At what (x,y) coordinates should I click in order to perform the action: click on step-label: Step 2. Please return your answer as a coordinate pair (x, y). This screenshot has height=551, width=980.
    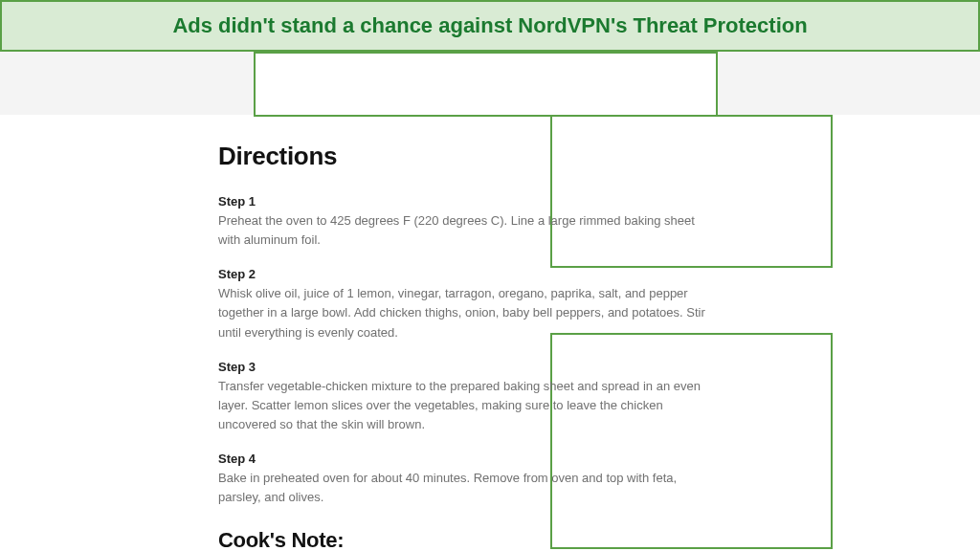
    Looking at the image, I should click on (471, 274).